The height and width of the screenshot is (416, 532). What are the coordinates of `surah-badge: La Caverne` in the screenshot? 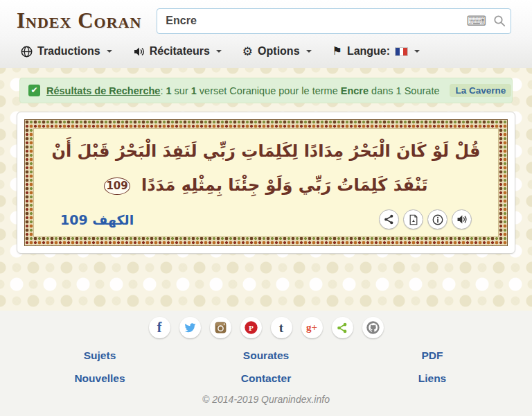 It's located at (481, 90).